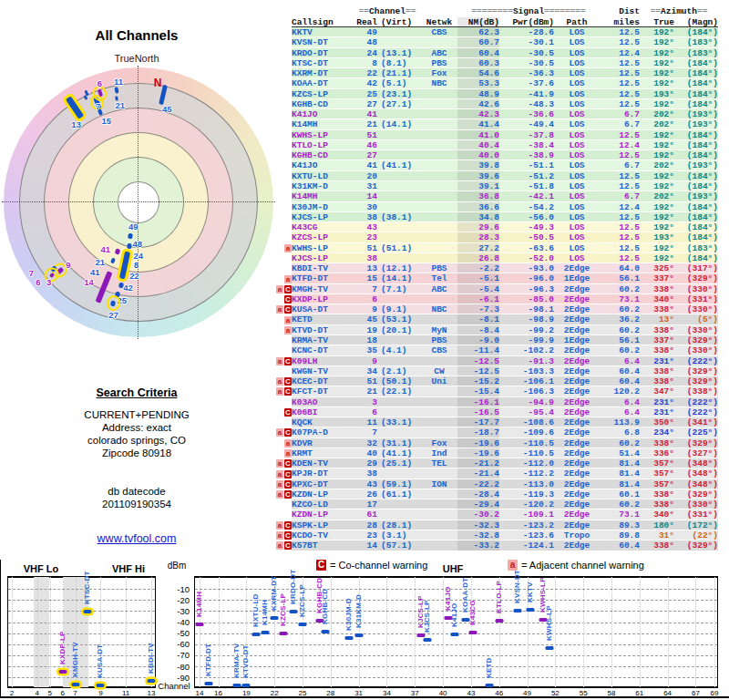 The height and width of the screenshot is (700, 729). What do you see at coordinates (0, 629) in the screenshot?
I see `page-frame-left` at bounding box center [0, 629].